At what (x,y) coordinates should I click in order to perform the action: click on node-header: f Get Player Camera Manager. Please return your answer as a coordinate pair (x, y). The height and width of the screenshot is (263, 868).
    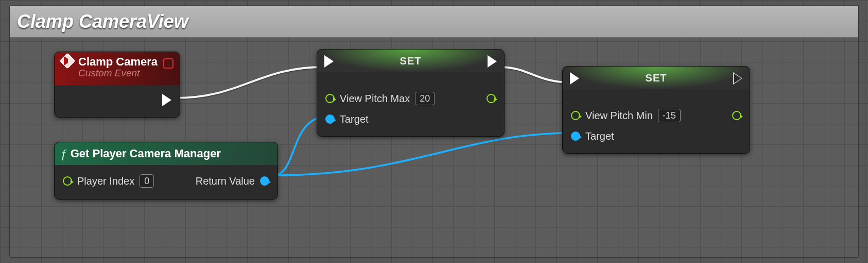
    Looking at the image, I should click on (166, 154).